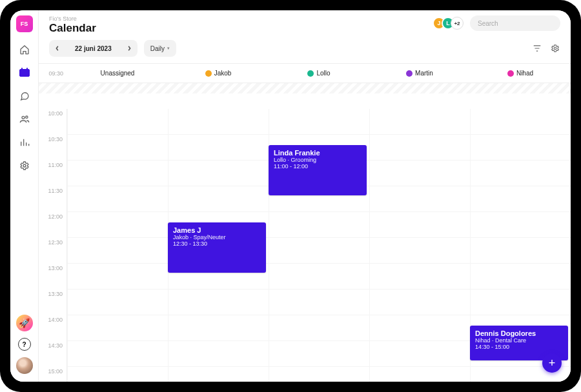 This screenshot has height=392, width=581. I want to click on resource-header-unassigned: Unassigned, so click(117, 74).